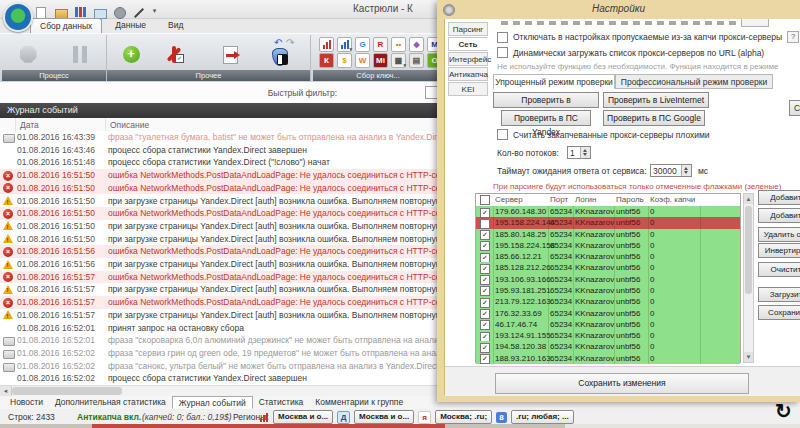  I want to click on ribbon-tab-0: Сбор данных, so click(66, 26).